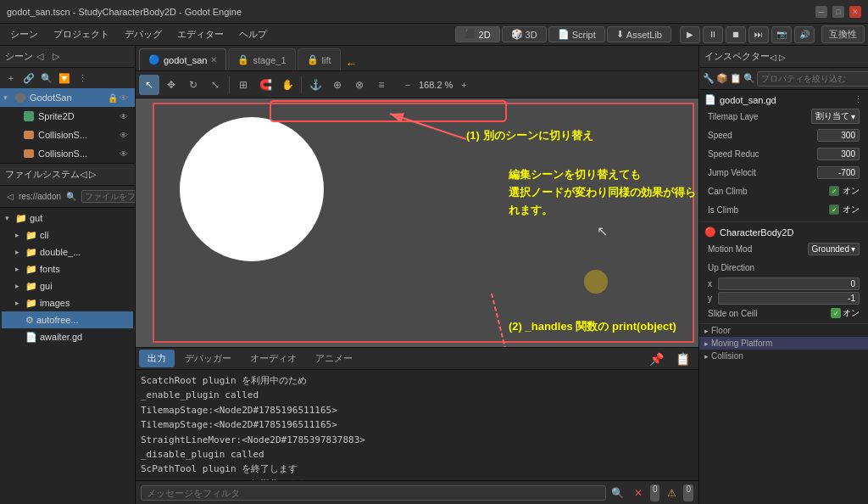  Describe the element at coordinates (337, 85) in the screenshot. I see `pivot-tool: ⊕` at that location.